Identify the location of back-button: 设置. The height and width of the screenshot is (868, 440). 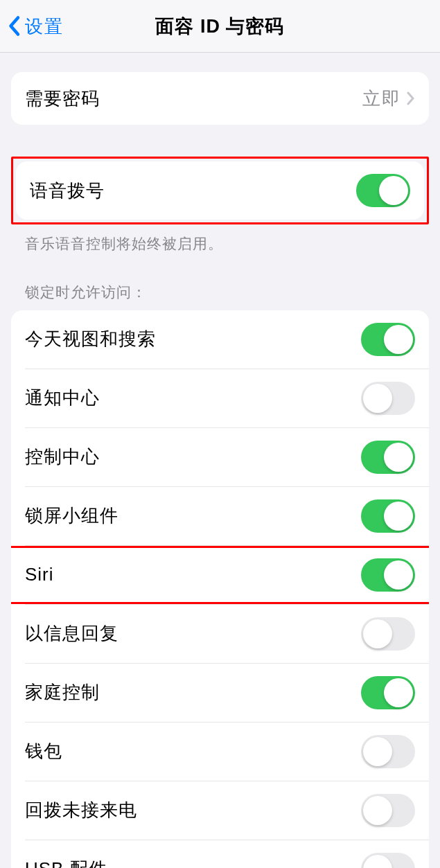
(35, 26).